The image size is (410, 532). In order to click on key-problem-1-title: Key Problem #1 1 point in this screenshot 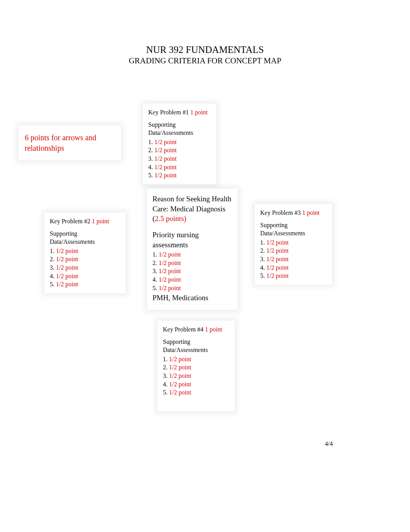, I will do `click(180, 112)`.